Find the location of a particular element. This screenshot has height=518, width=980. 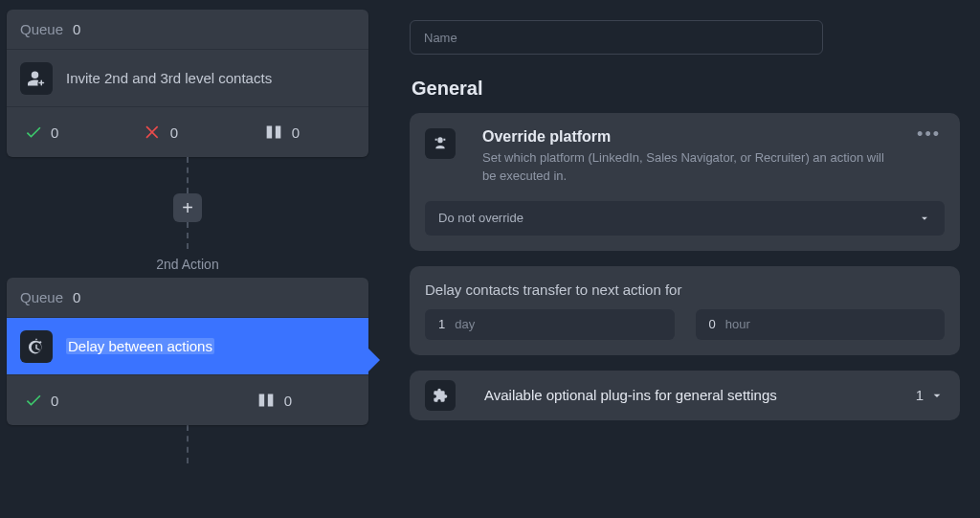

override-select-value: Do not override is located at coordinates (480, 218).